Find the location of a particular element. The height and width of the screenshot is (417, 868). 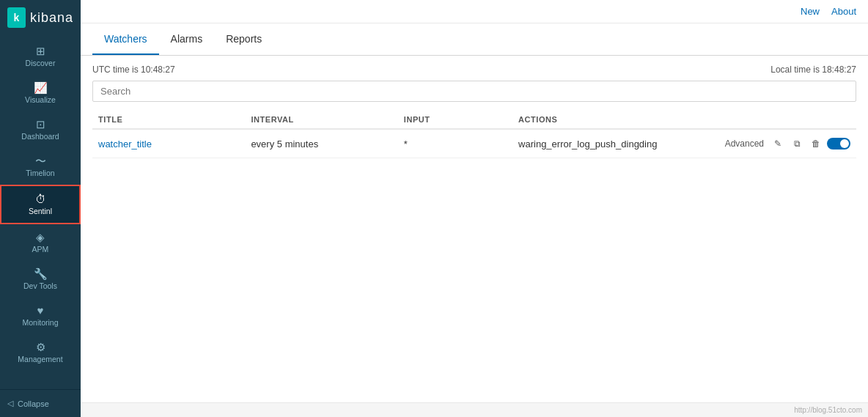

watcher-title-link: watcher_title is located at coordinates (125, 144).